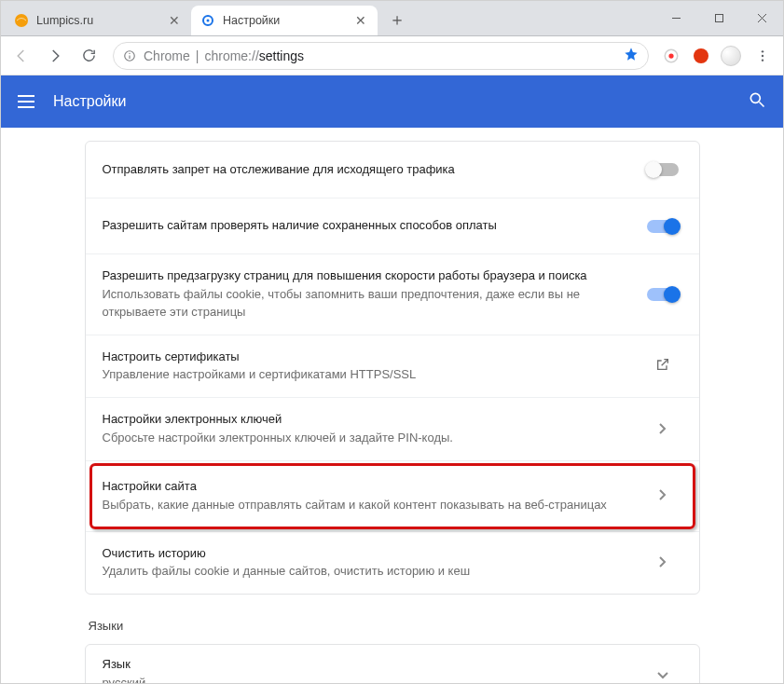  What do you see at coordinates (89, 102) in the screenshot?
I see `settings-title: Настройки` at bounding box center [89, 102].